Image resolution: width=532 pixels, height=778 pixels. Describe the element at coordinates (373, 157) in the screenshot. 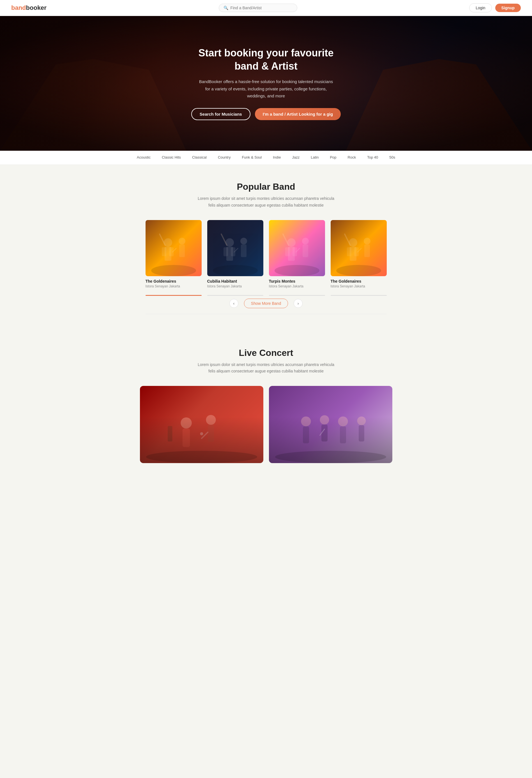

I see `genre-item-top-40: Top 40` at that location.